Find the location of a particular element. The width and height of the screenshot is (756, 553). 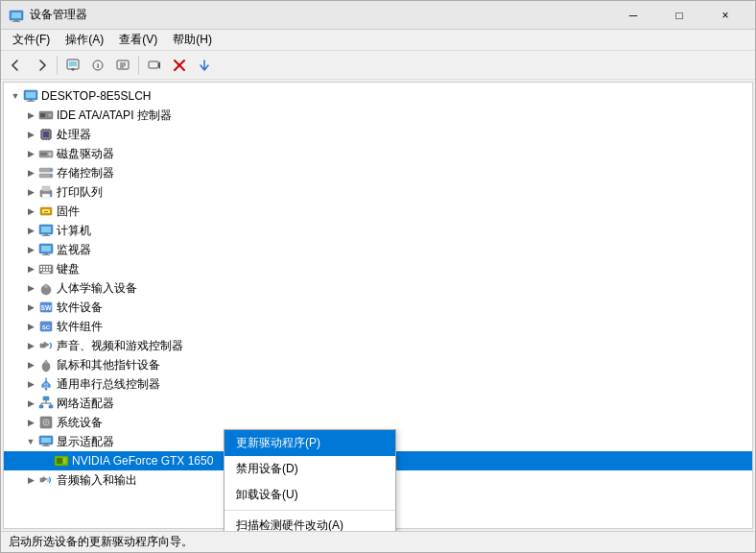

toolbar-sep2 is located at coordinates (138, 65).